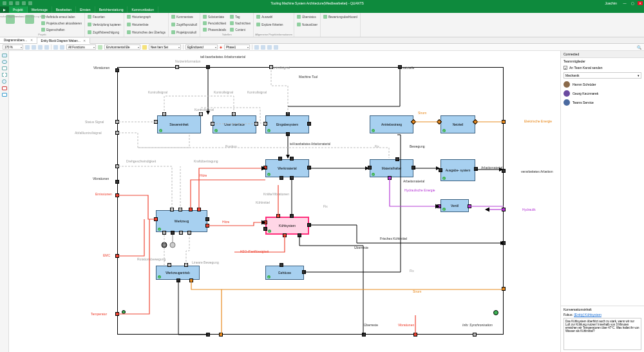 This screenshot has width=644, height=352. Describe the element at coordinates (112, 10) in the screenshot. I see `menu-tab-bericht: Berichterstattung` at that location.